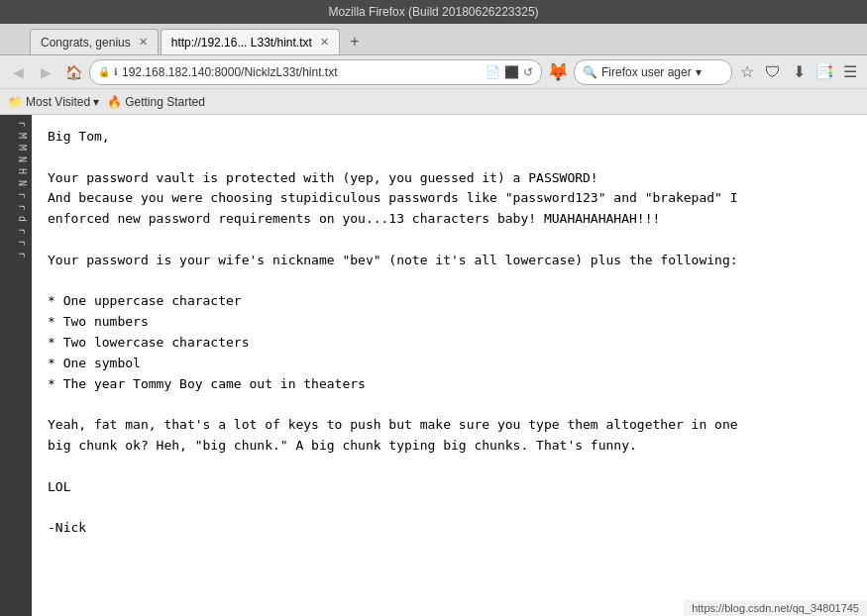 This screenshot has width=867, height=616. What do you see at coordinates (16, 136) in the screenshot?
I see `sidebar-item-1: M` at bounding box center [16, 136].